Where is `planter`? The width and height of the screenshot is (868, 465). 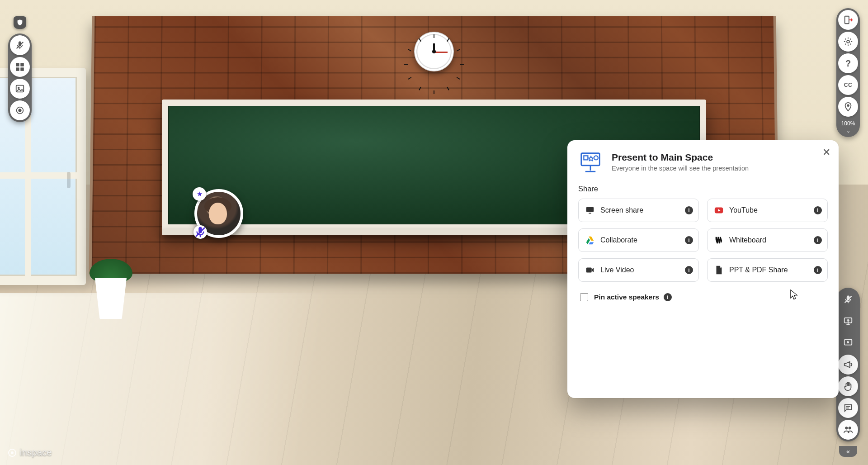 planter is located at coordinates (111, 285).